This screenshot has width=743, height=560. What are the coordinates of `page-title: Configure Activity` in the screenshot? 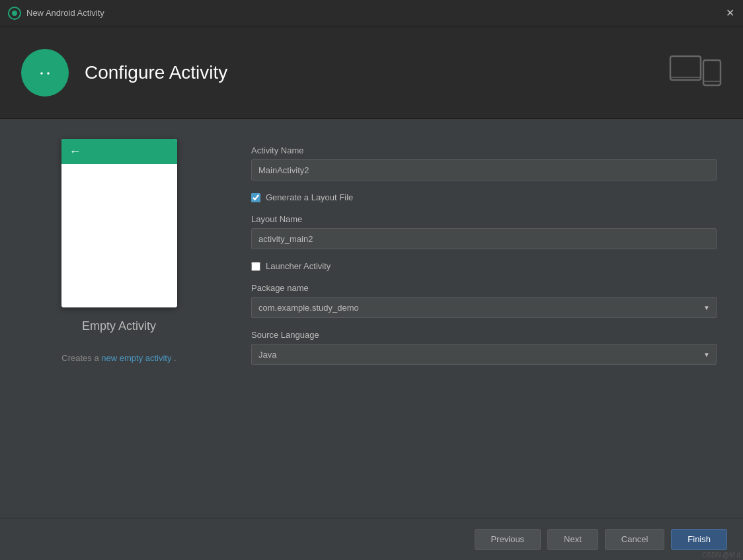 It's located at (156, 73).